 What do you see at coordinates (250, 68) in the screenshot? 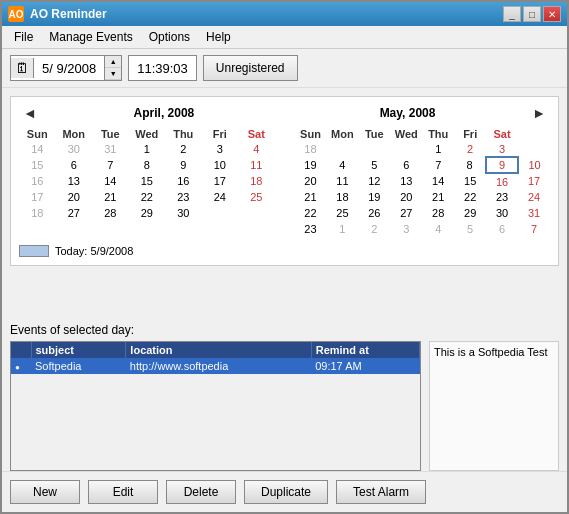
I see `unregistered-button: Unregistered` at bounding box center [250, 68].